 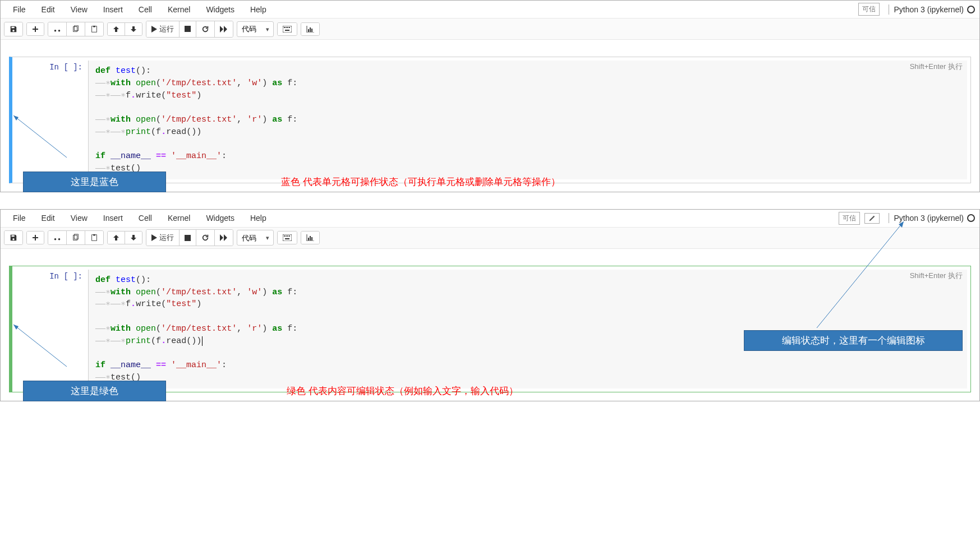 What do you see at coordinates (94, 391) in the screenshot?
I see `green-callout-box: 这里是绿色` at bounding box center [94, 391].